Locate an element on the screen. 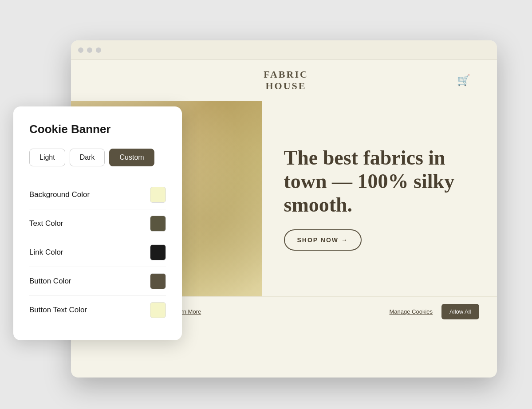 The width and height of the screenshot is (532, 409). color-row-background-color: Background Color is located at coordinates (98, 195).